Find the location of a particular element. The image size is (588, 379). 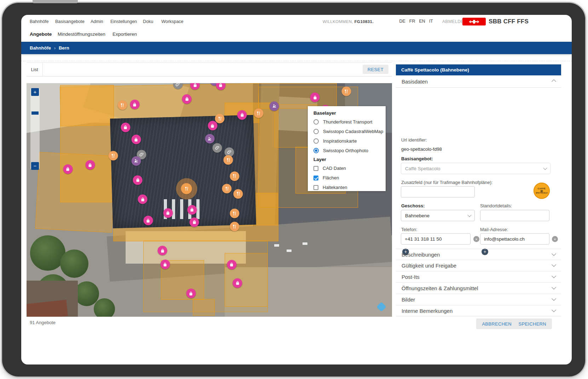

layer-option-haltekanten: Haltekanten is located at coordinates (350, 188).